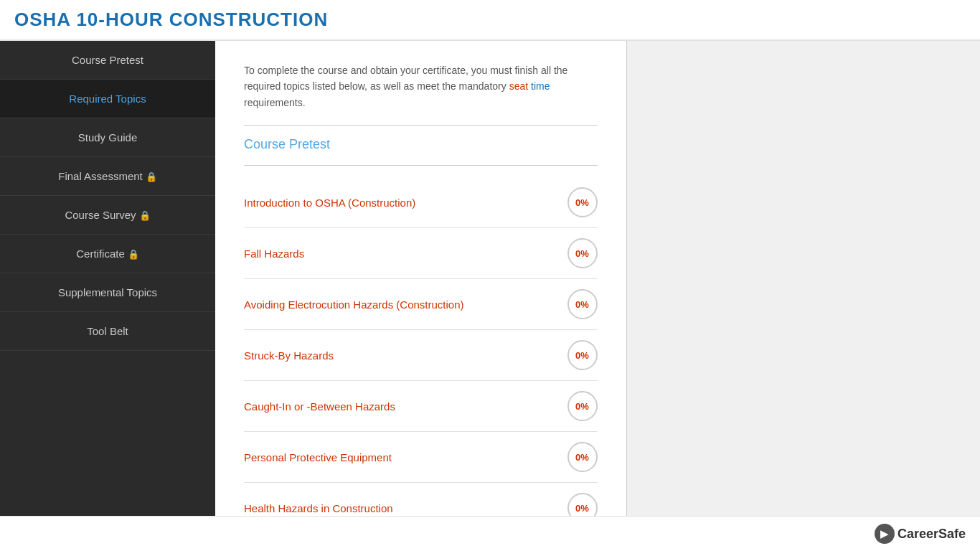 The image size is (980, 551). What do you see at coordinates (420, 86) in the screenshot?
I see `info-text: To complete the course and obtain your c…` at bounding box center [420, 86].